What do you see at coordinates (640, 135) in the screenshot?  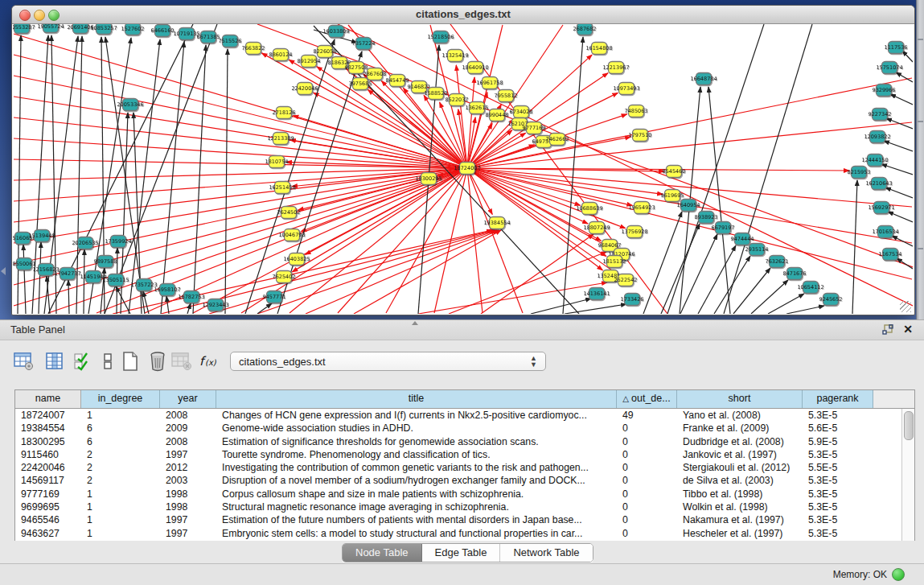 I see `graph-node: 1797510` at bounding box center [640, 135].